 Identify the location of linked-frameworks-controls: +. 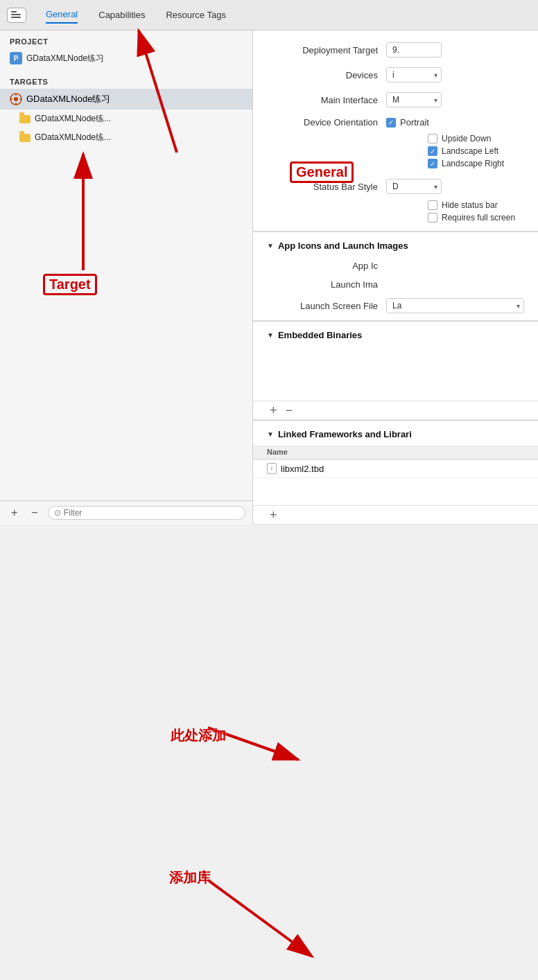
(395, 516).